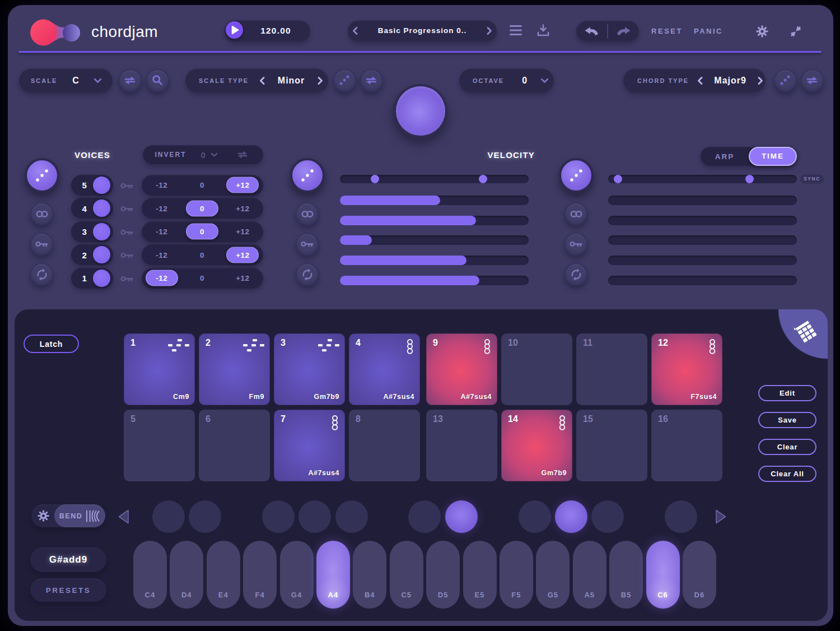 The height and width of the screenshot is (631, 840). I want to click on time-range-slider, so click(702, 179).